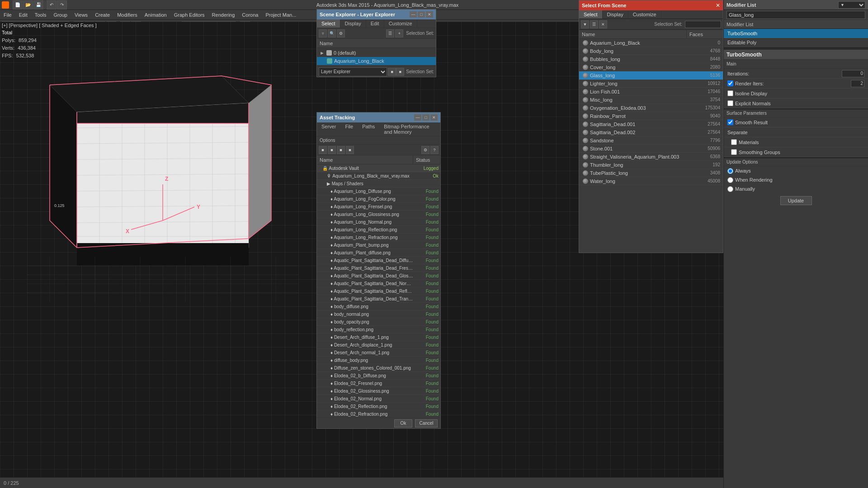 This screenshot has height=488, width=868. I want to click on sfs-object-row: Rainbow_Parrot9040, so click(651, 116).